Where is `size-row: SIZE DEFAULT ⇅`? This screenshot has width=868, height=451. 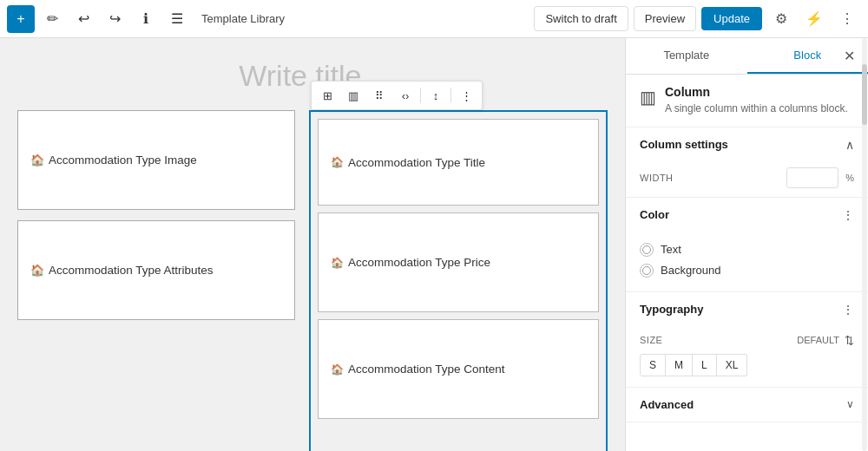 size-row: SIZE DEFAULT ⇅ is located at coordinates (746, 340).